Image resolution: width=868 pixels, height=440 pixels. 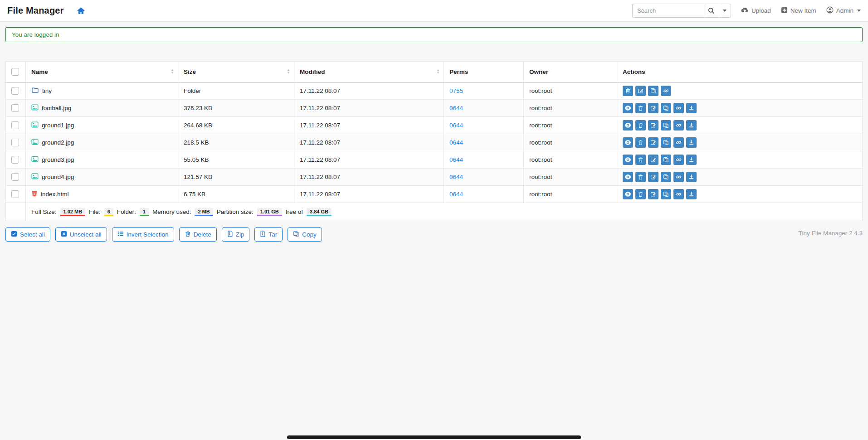 What do you see at coordinates (34, 194) in the screenshot?
I see `html-file-icon: 5` at bounding box center [34, 194].